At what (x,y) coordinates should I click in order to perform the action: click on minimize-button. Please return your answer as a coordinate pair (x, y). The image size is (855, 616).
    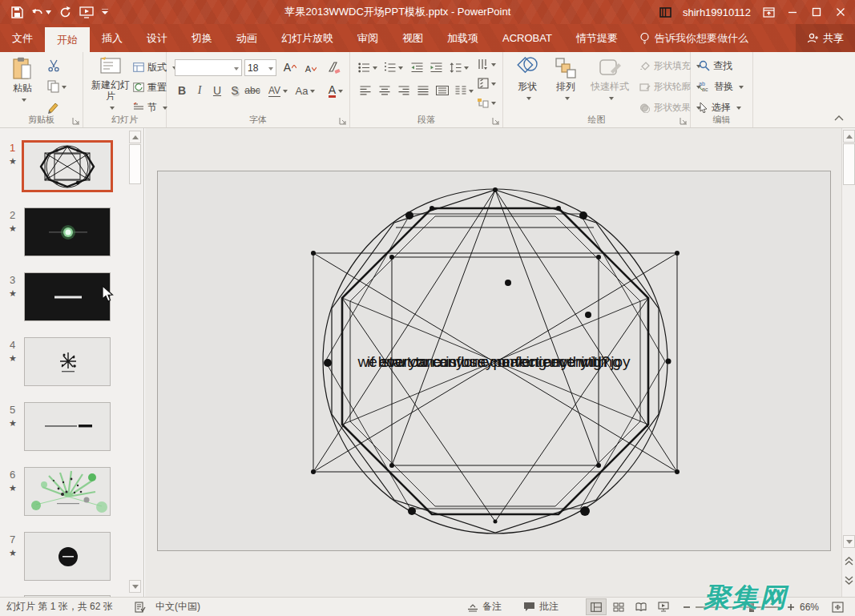
    Looking at the image, I should click on (792, 12).